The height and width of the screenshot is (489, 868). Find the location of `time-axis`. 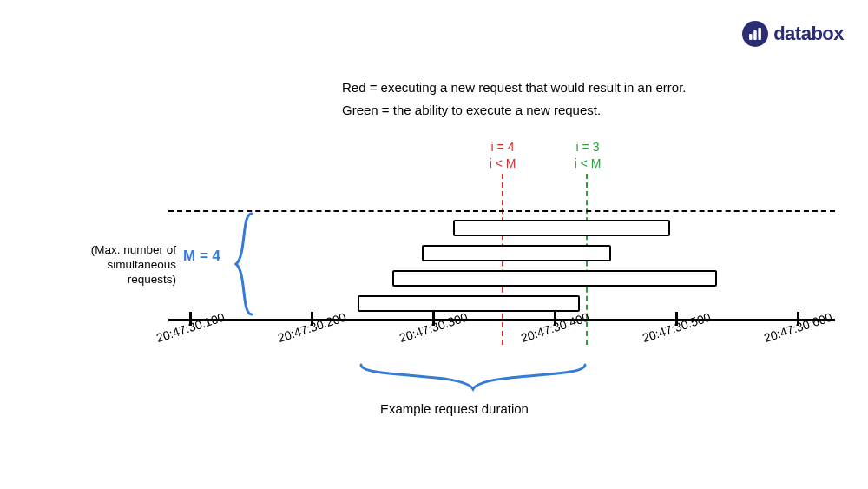

time-axis is located at coordinates (502, 320).